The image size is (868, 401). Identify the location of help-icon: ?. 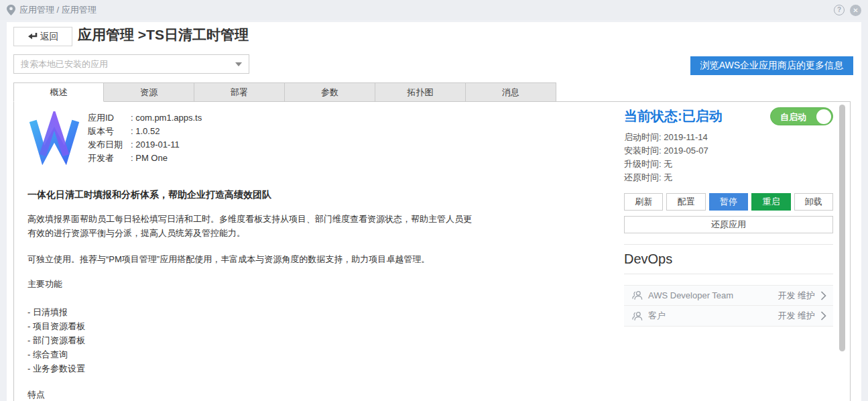
(839, 10).